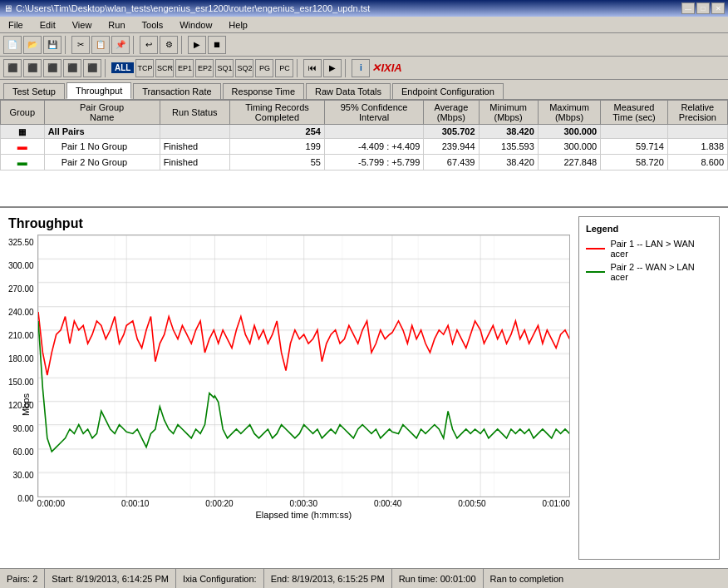 Image resolution: width=728 pixels, height=588 pixels. Describe the element at coordinates (437, 579) in the screenshot. I see `run-time-label: Run time: 00:01:00` at that location.